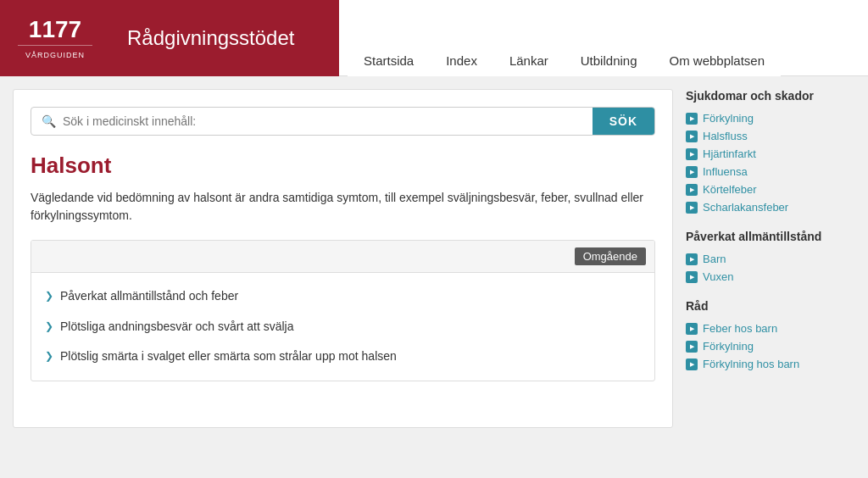  Describe the element at coordinates (771, 96) in the screenshot. I see `sidebar-section-title: Sjukdomar och skador` at that location.